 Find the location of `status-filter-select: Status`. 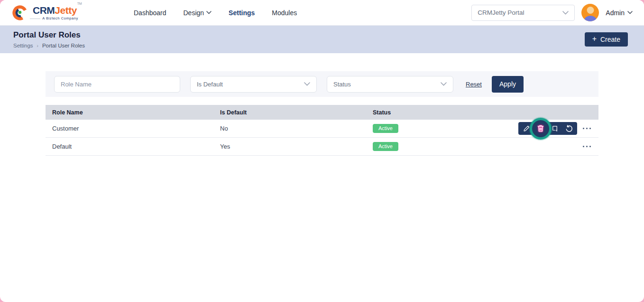

status-filter-select: Status is located at coordinates (390, 85).